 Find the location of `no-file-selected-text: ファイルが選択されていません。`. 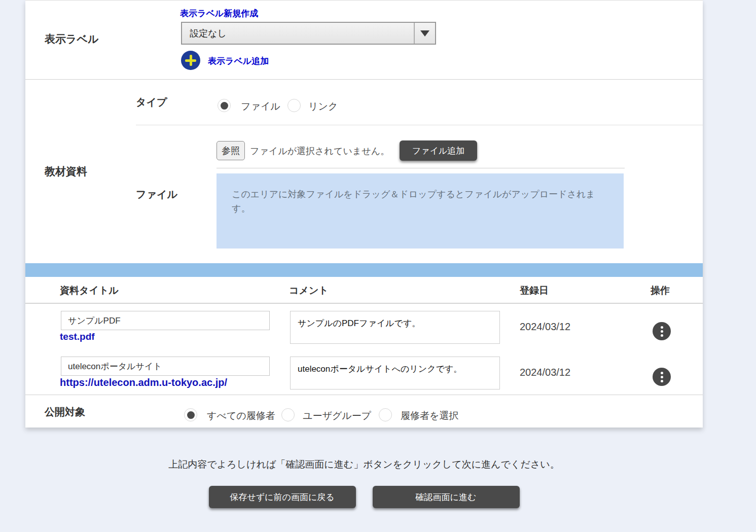

no-file-selected-text: ファイルが選択されていません。 is located at coordinates (319, 151).